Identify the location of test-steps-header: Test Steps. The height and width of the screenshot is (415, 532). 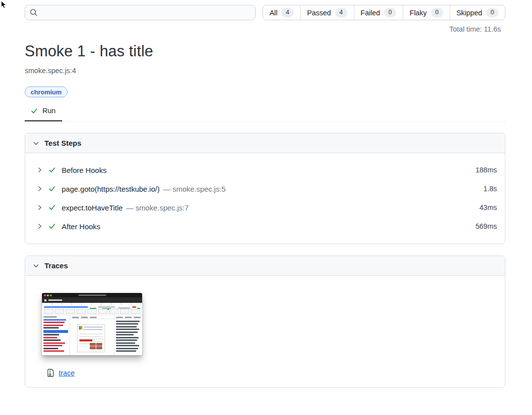
(265, 143).